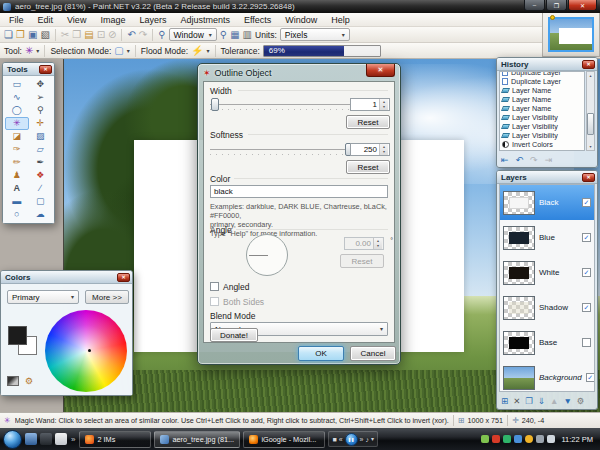 The width and height of the screenshot is (600, 450). What do you see at coordinates (547, 308) in the screenshot?
I see `layer-row-shadow: Shadow ✓` at bounding box center [547, 308].